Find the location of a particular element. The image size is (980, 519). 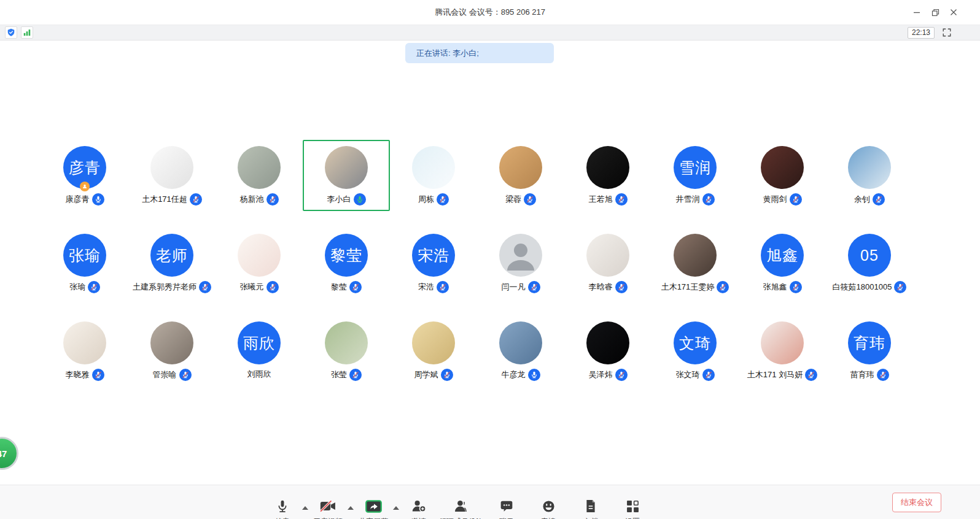

participant-tile: 老师 土建系郭秀芹老师 is located at coordinates (172, 263).